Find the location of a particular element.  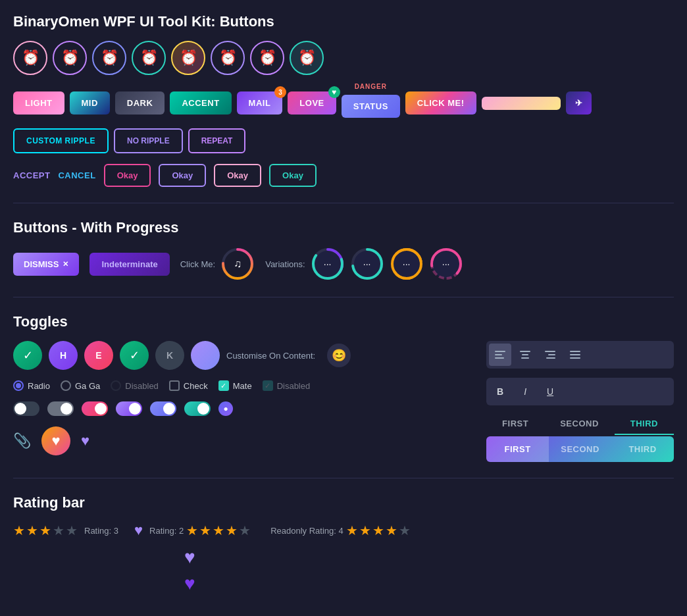

gradient-pink-button is located at coordinates (521, 103).